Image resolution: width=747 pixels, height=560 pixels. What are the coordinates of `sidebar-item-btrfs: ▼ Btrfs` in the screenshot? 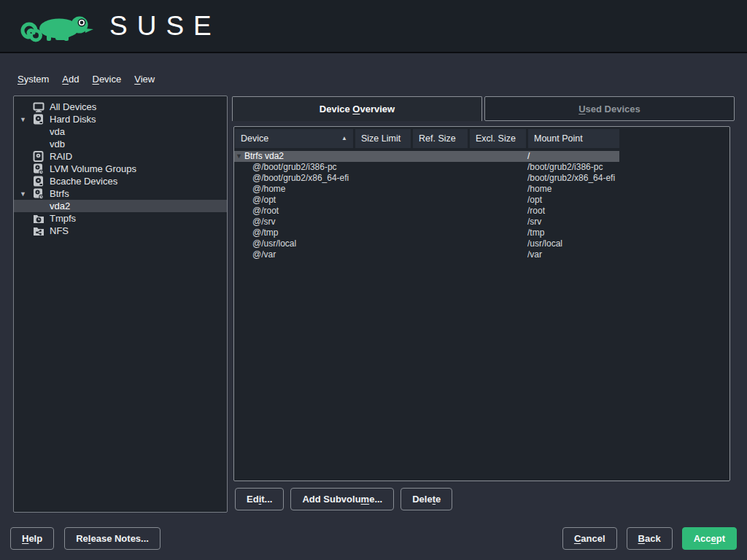 It's located at (120, 194).